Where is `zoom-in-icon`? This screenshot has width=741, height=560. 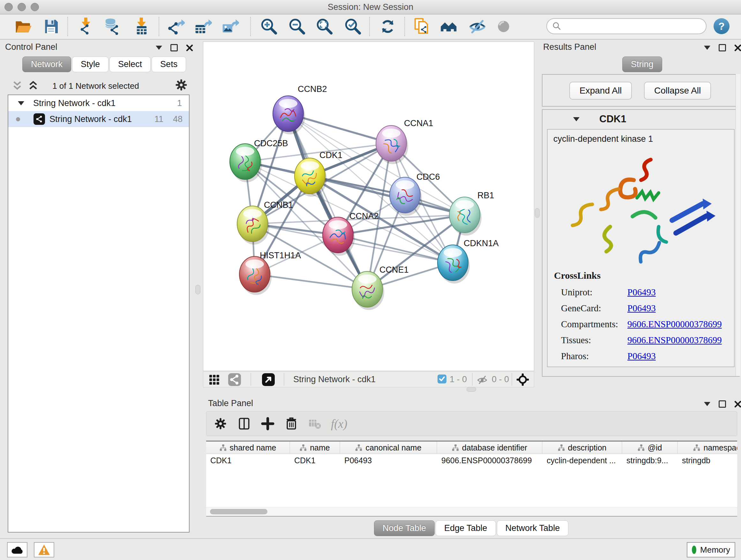
zoom-in-icon is located at coordinates (269, 26).